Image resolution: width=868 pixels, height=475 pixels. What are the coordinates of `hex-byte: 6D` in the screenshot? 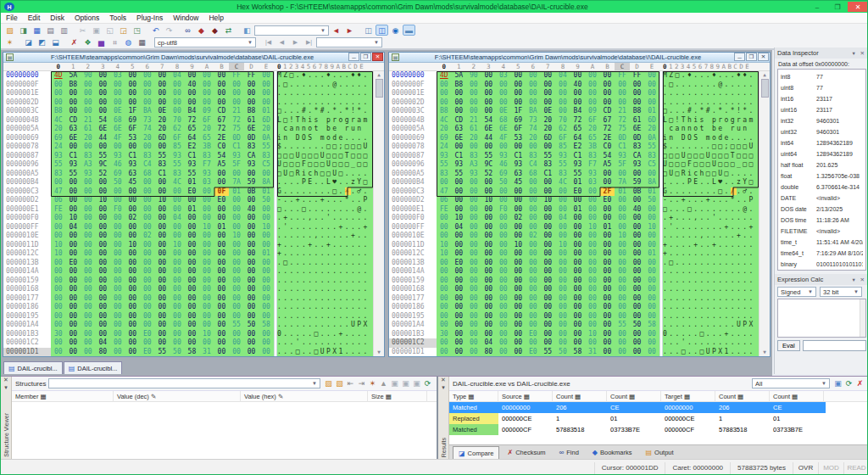 It's located at (266, 120).